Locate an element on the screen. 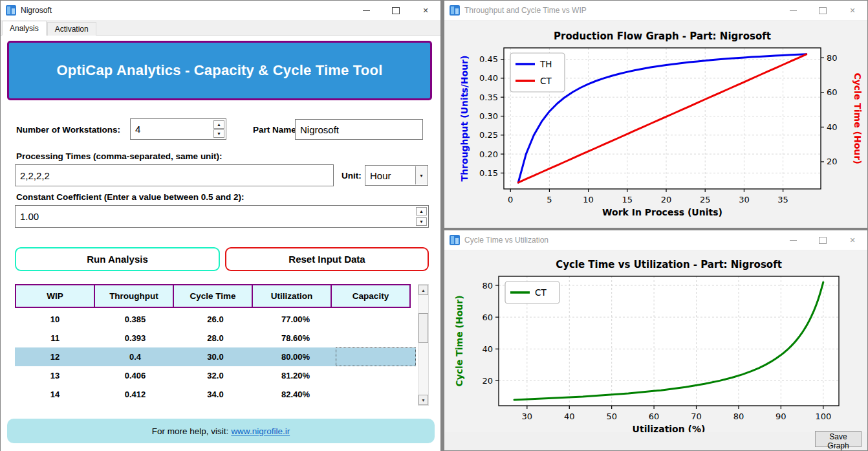 The height and width of the screenshot is (451, 868). table-cell: 0.4 is located at coordinates (135, 357).